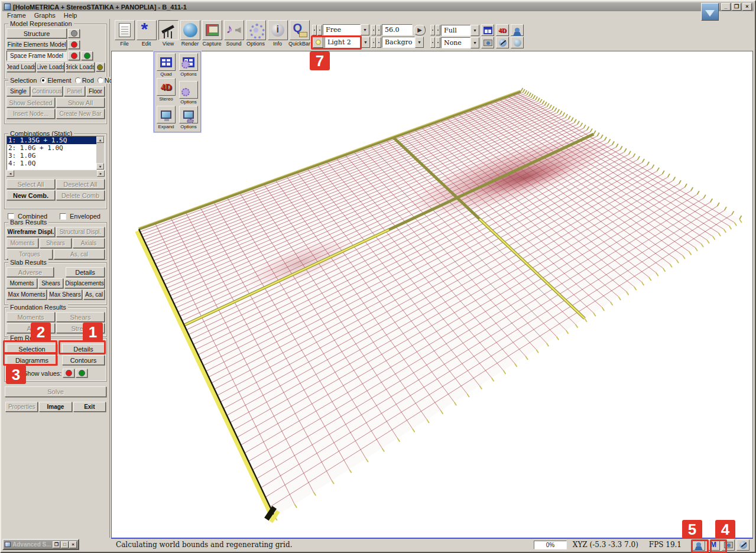  Describe the element at coordinates (189, 62) in the screenshot. I see `quad-options-icon-frame` at that location.